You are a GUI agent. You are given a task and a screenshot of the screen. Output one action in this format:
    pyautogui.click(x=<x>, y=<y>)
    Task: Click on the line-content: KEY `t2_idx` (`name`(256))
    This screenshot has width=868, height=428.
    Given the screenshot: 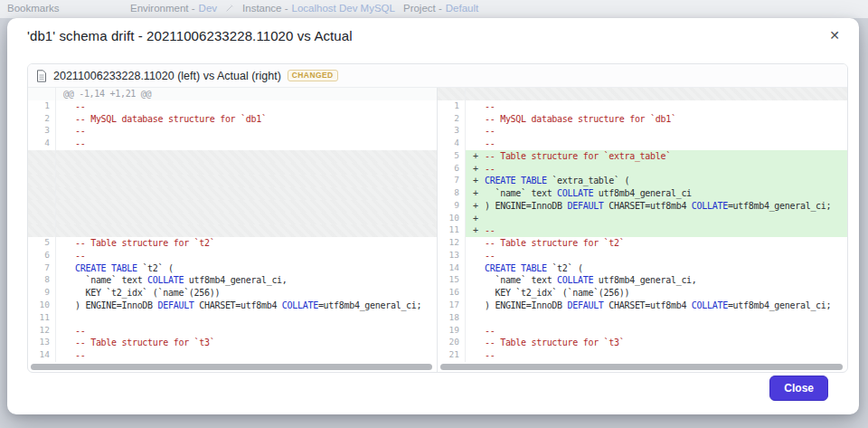 What is the action you would take?
    pyautogui.click(x=246, y=293)
    